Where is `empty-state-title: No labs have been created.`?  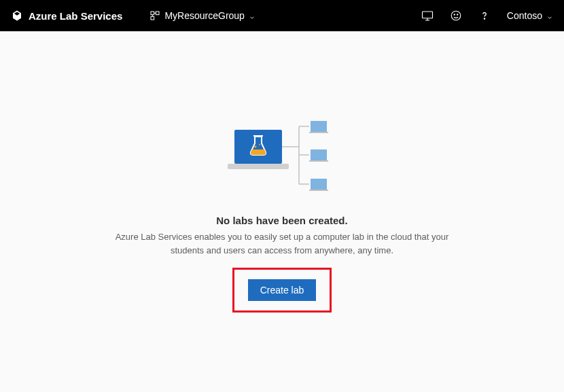 empty-state-title: No labs have been created. is located at coordinates (281, 220).